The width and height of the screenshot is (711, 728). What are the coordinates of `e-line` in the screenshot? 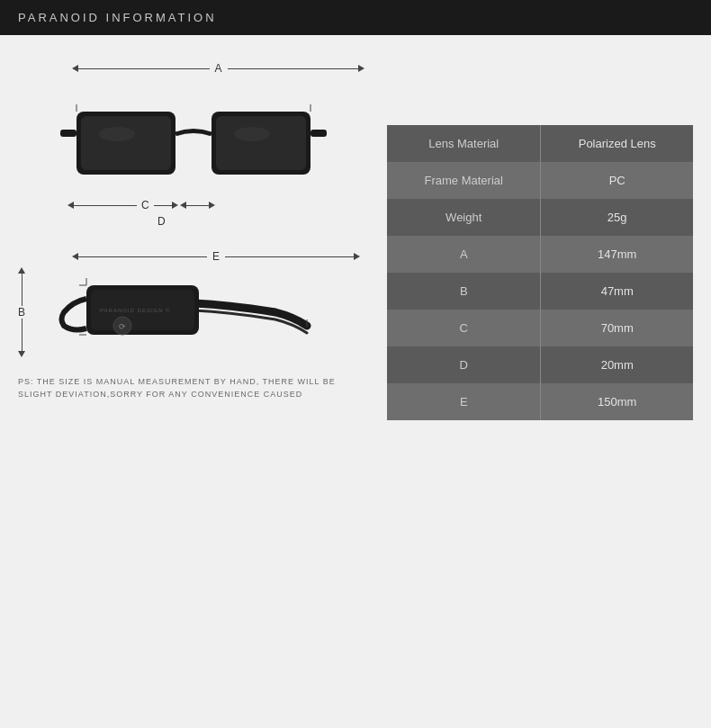 It's located at (142, 257).